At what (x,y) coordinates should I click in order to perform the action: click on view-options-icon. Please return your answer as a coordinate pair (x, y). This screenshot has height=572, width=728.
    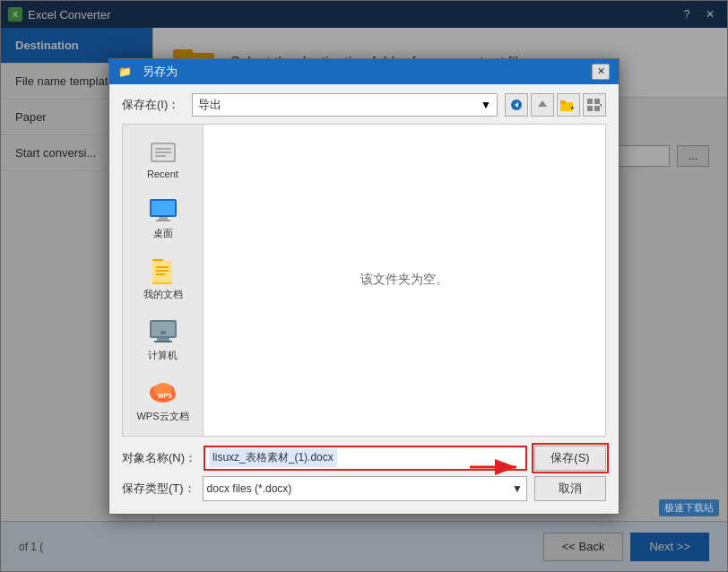
    Looking at the image, I should click on (594, 105).